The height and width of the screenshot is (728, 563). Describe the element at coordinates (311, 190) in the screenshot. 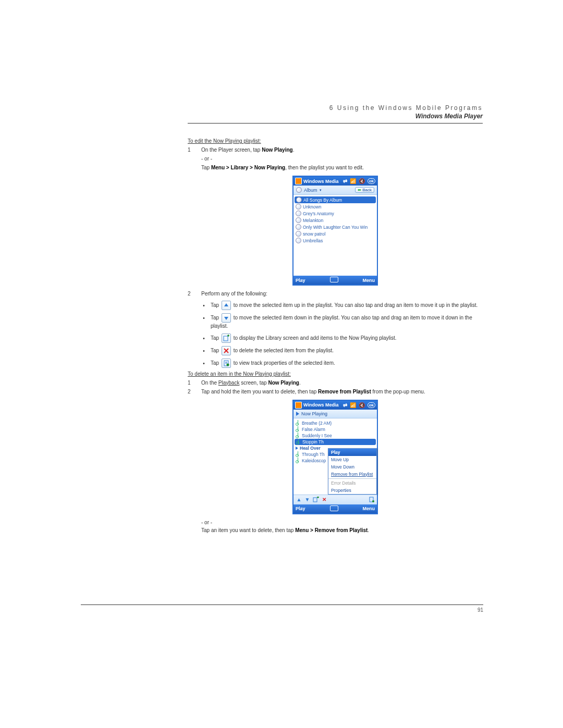

I see `dropdown-label: Album` at that location.